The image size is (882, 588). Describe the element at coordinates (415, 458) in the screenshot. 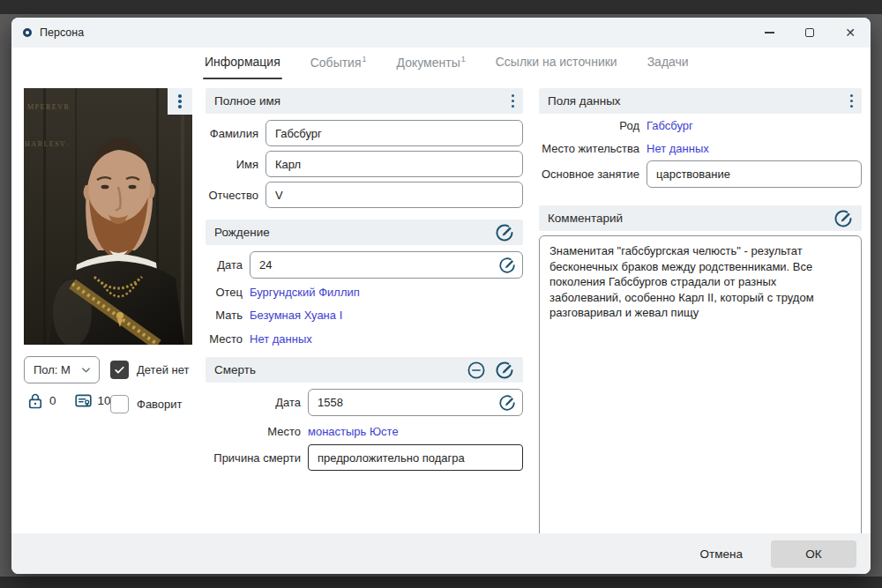

I see `death-cause-input` at that location.